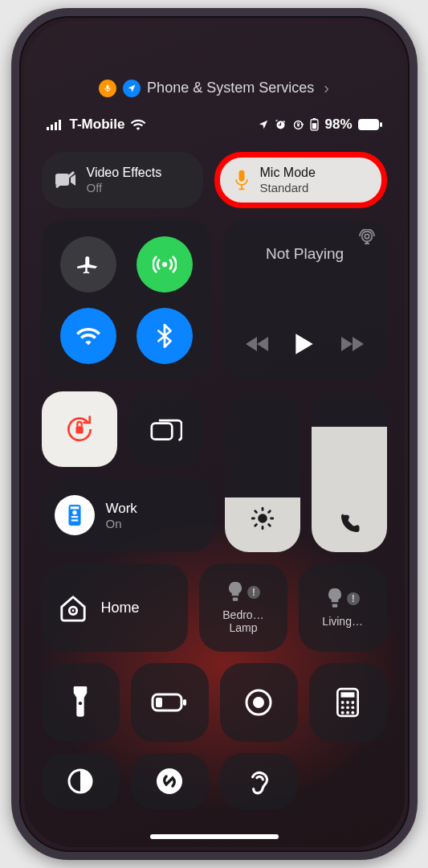 This screenshot has width=428, height=868. I want to click on status-bar: T-Mobile 98%, so click(214, 125).